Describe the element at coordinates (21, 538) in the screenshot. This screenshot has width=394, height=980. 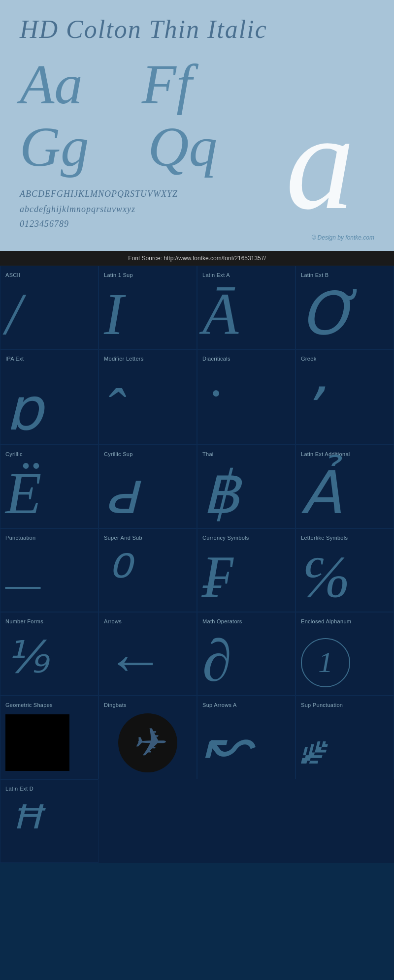
I see `glyph-label-punctuation: Punctuation` at that location.